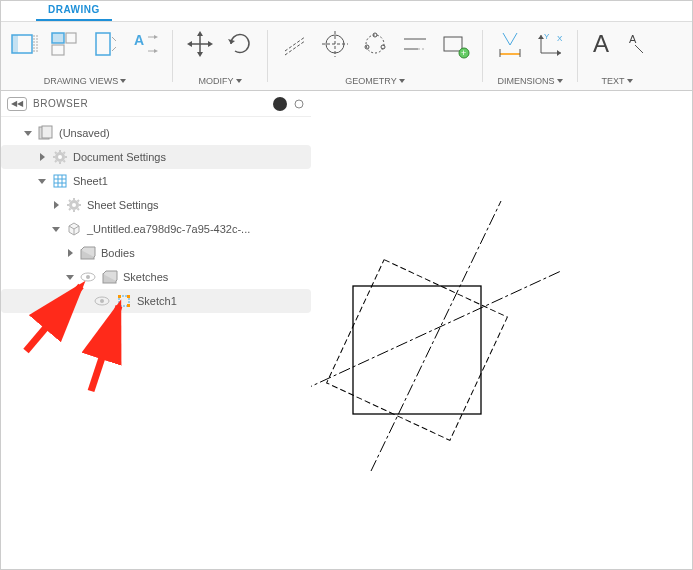 The image size is (693, 570). What do you see at coordinates (150, 104) in the screenshot?
I see `browser-title: BROWSER` at bounding box center [150, 104].